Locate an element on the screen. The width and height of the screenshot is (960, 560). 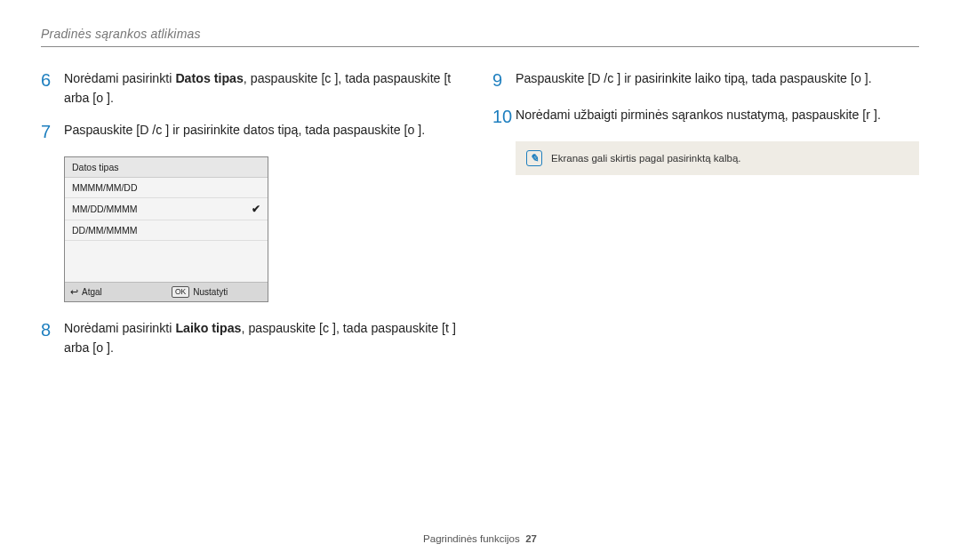
step-number: 8 is located at coordinates (52, 338).